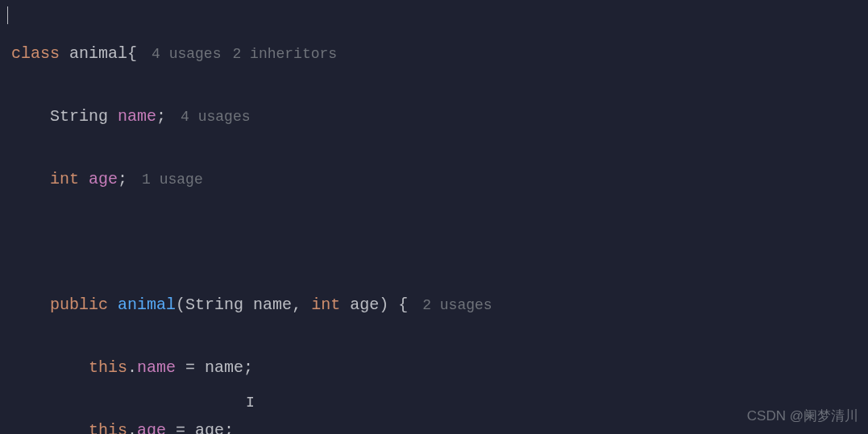  What do you see at coordinates (137, 116) in the screenshot?
I see `field-name: name` at bounding box center [137, 116].